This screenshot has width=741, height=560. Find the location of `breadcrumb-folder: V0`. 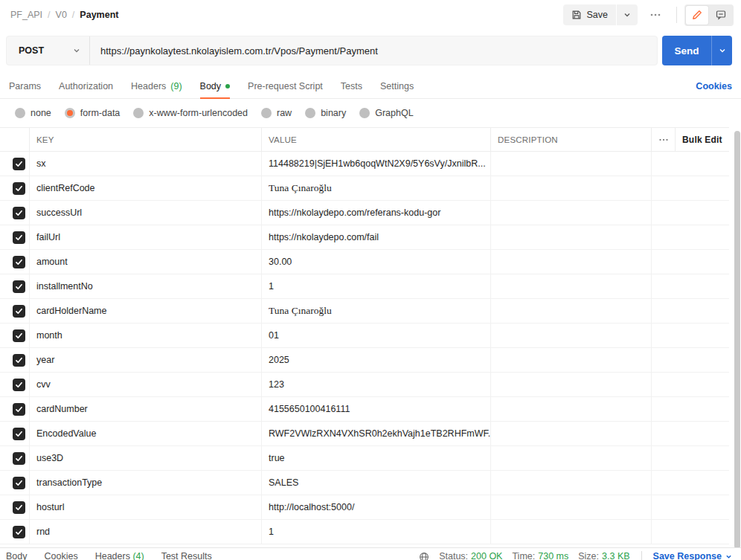

breadcrumb-folder: V0 is located at coordinates (61, 15).